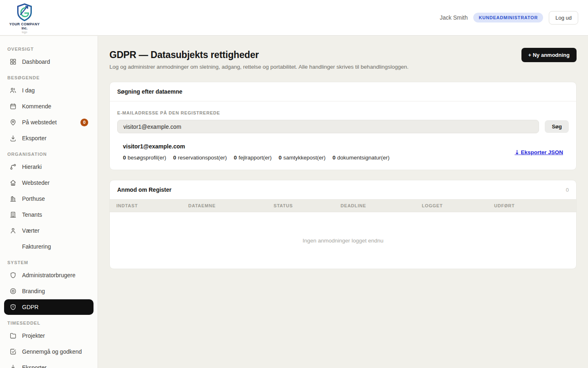  Describe the element at coordinates (31, 231) in the screenshot. I see `sidebar-item-label: Værter` at that location.